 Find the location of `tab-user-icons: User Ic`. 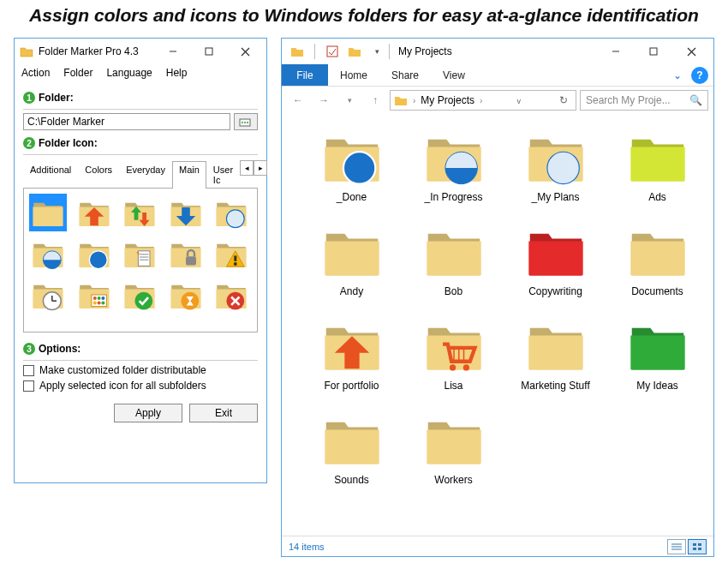

tab-user-icons: User Ic is located at coordinates (223, 175).